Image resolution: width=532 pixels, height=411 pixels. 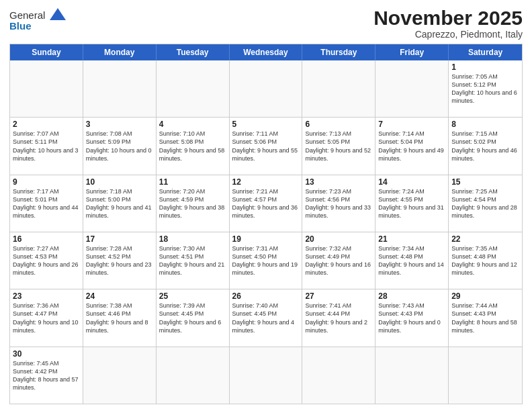 What do you see at coordinates (485, 261) in the screenshot?
I see `cell-3-6: 22Sunrise: 7:35 AM Sunset: 4:48 PM Dayli…` at bounding box center [485, 261].